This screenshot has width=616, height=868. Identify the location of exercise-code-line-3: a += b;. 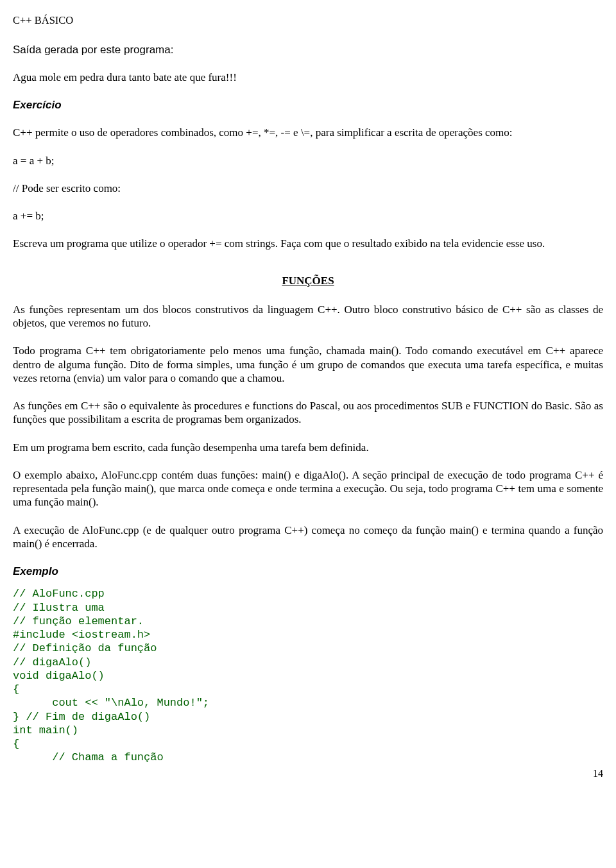
(308, 216).